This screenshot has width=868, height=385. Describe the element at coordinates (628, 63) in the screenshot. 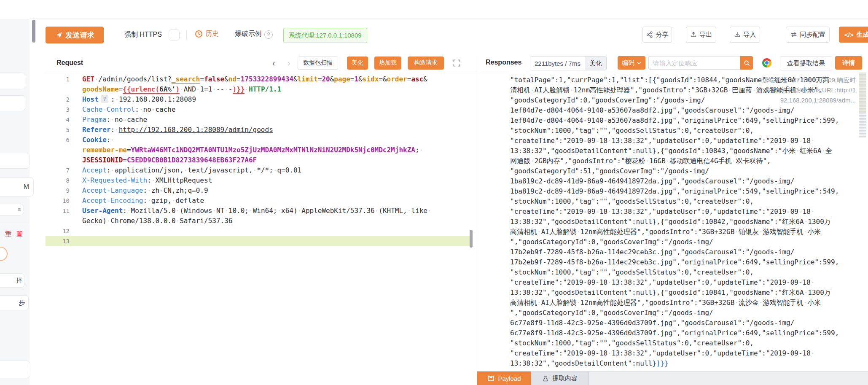

I see `encode-label: 编码` at that location.